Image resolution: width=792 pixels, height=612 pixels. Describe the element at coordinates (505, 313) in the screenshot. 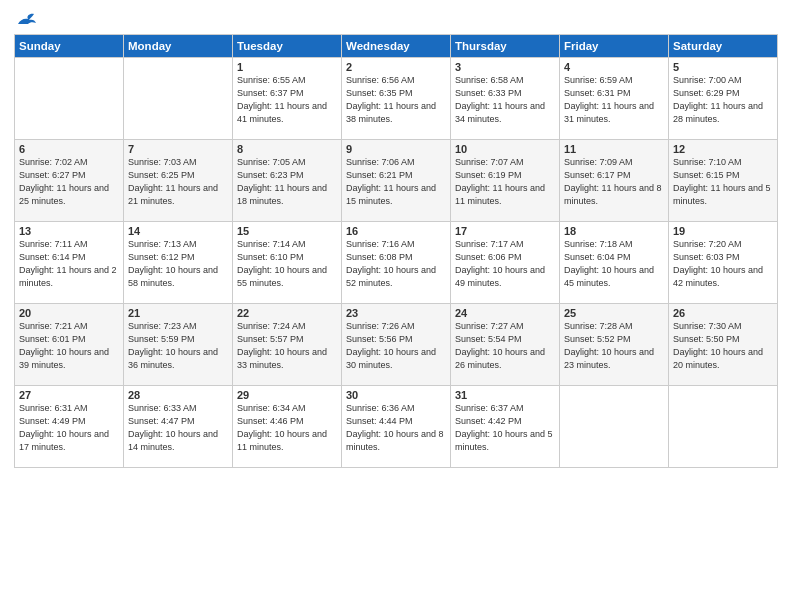

I see `day-number: 24` at that location.